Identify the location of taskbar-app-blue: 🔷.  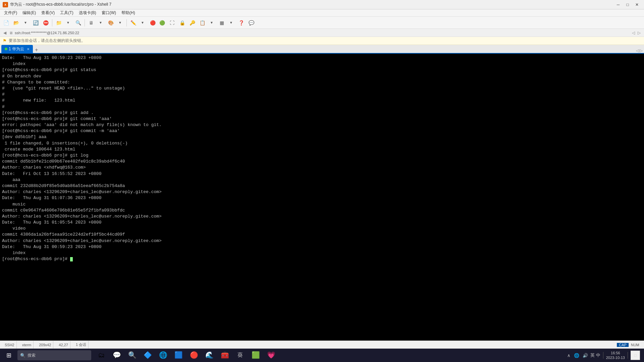
(148, 355).